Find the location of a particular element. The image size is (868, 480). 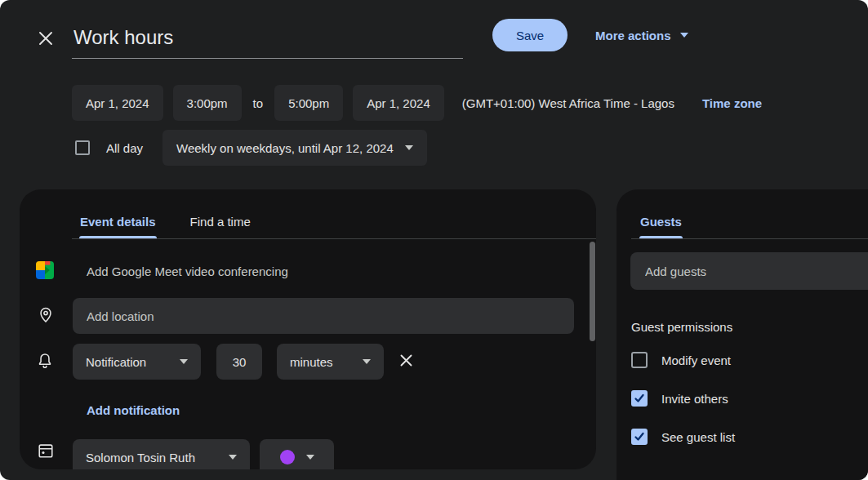

guest-permissions-title: Guest permissions is located at coordinates (682, 327).